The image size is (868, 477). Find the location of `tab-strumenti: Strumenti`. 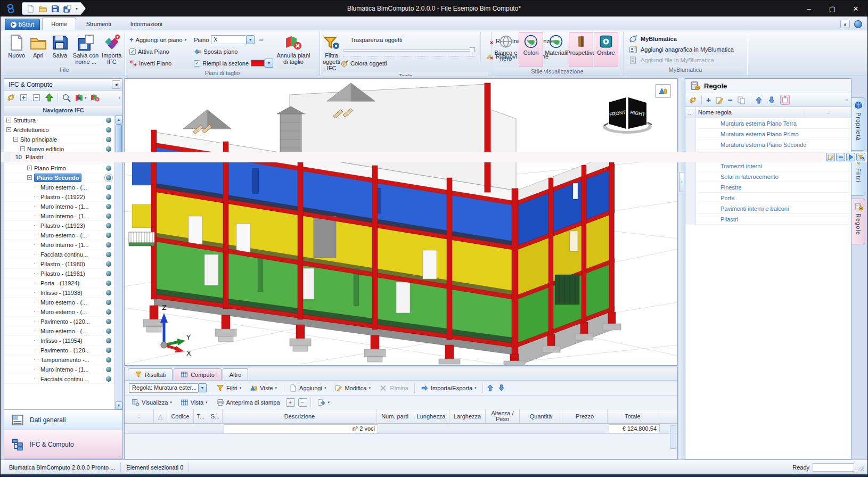

tab-strumenti: Strumenti is located at coordinates (99, 23).